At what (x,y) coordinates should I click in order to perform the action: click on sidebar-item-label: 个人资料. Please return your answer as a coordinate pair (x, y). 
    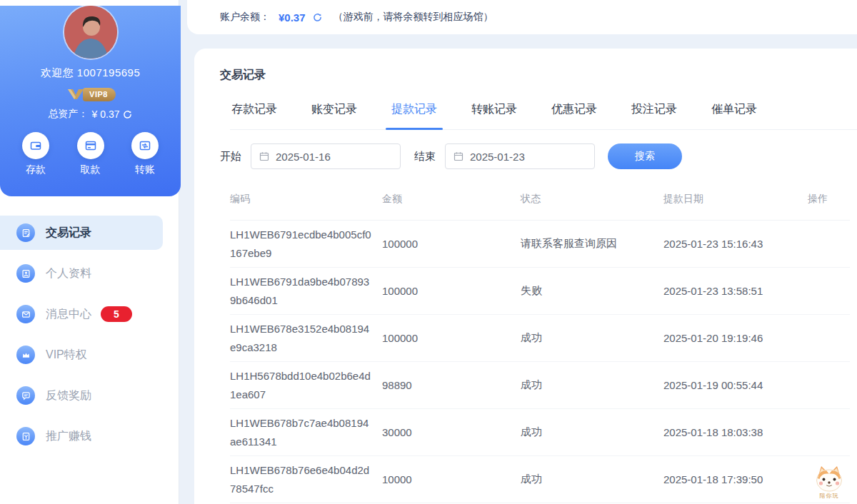
    Looking at the image, I should click on (69, 274).